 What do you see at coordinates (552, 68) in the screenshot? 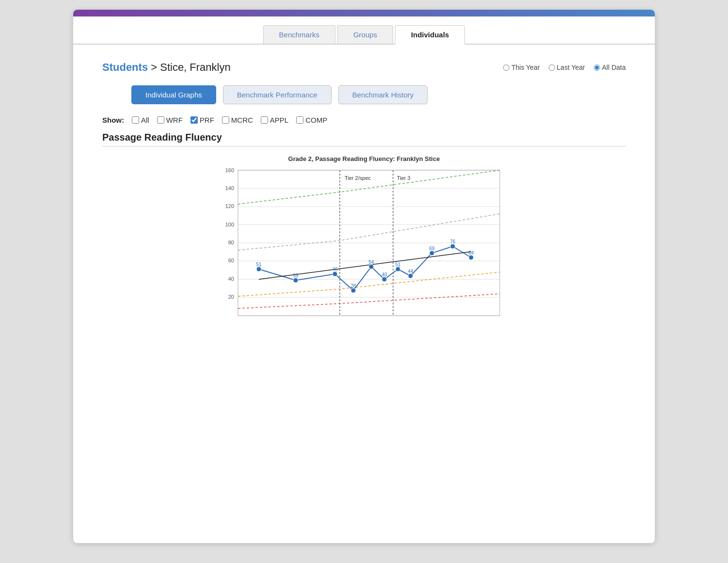
I see `radio-last-year-input` at bounding box center [552, 68].